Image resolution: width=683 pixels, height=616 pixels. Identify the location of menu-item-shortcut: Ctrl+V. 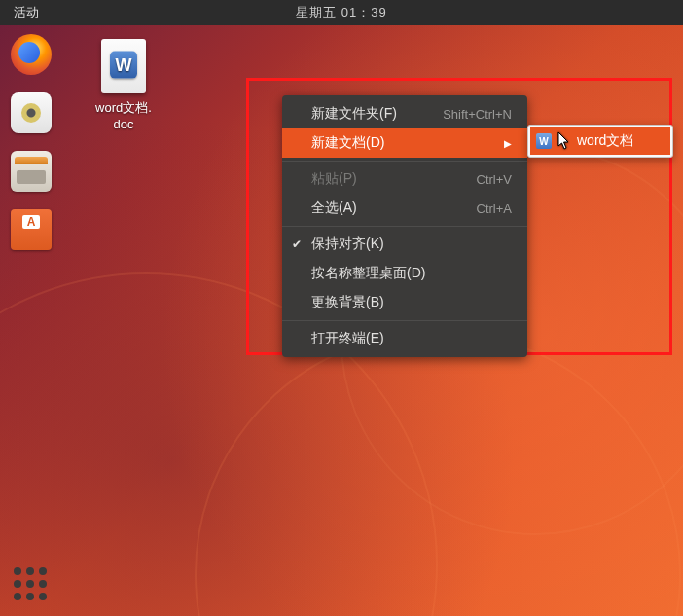
(494, 179).